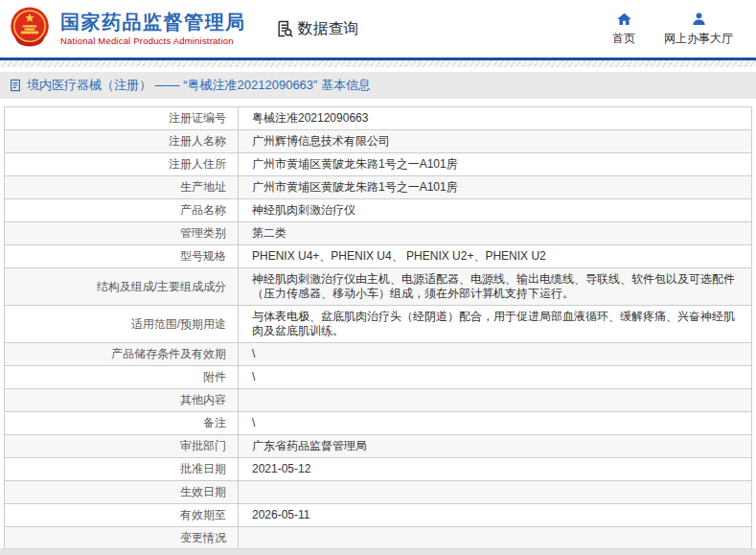  What do you see at coordinates (378, 447) in the screenshot?
I see `table-row: 审批部门广东省药品监督管理局` at bounding box center [378, 447].